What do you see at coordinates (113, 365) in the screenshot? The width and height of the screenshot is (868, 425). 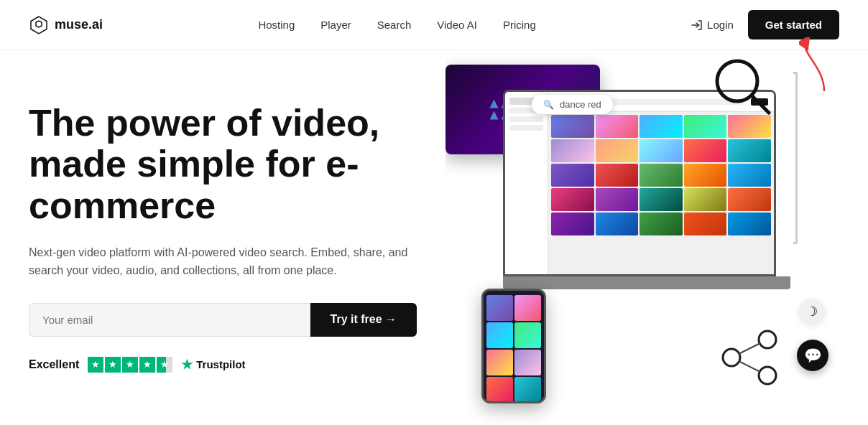 I see `star-2: ★` at bounding box center [113, 365].